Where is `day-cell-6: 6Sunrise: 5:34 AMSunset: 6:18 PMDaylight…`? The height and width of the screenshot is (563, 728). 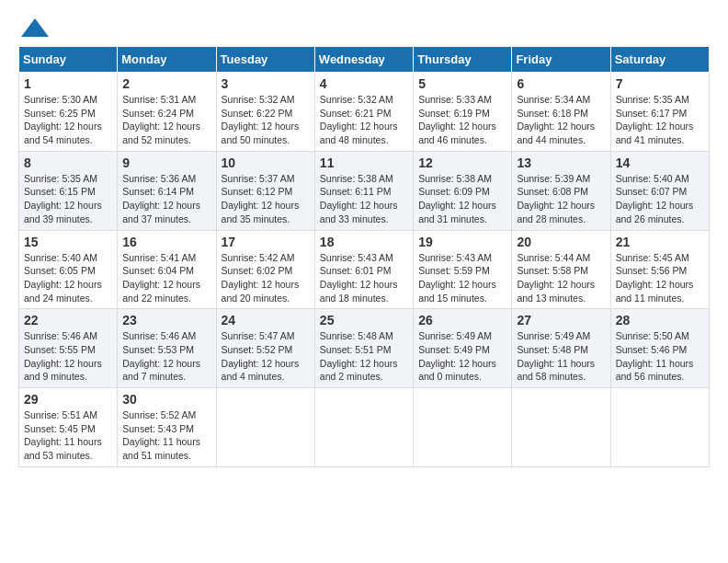
day-cell-6: 6Sunrise: 5:34 AMSunset: 6:18 PMDaylight… is located at coordinates (561, 112).